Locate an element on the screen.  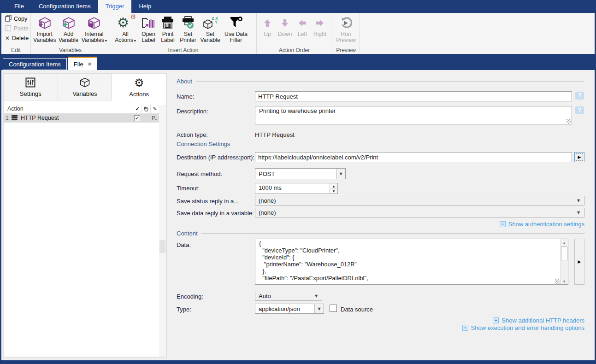
close-tab-icon: ✕ is located at coordinates (89, 65).